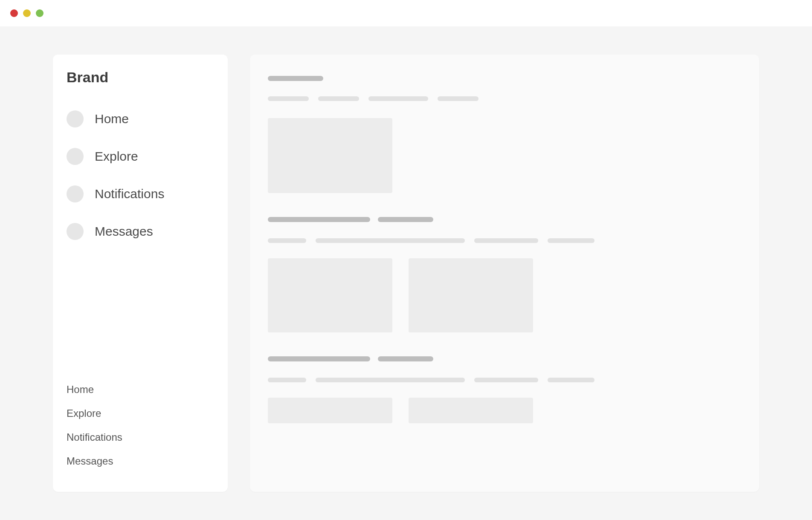  I want to click on nav-label: Home, so click(112, 119).